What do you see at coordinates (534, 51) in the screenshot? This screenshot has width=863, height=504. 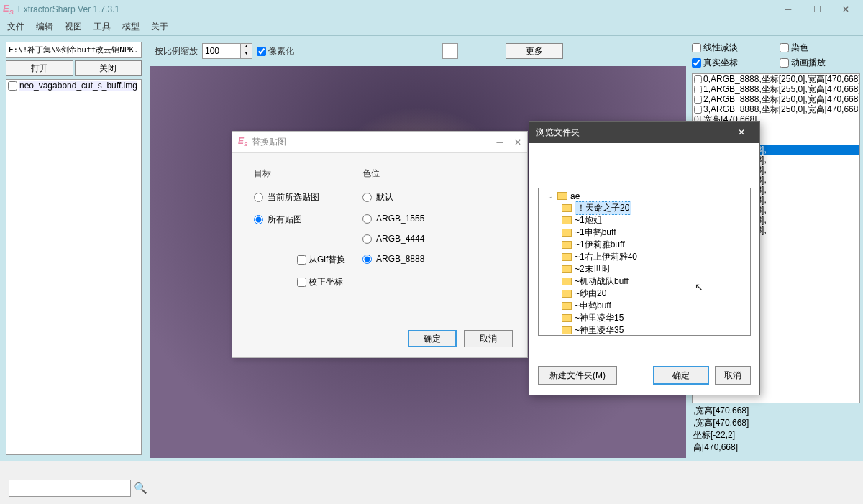 I see `more-button: 更多` at bounding box center [534, 51].